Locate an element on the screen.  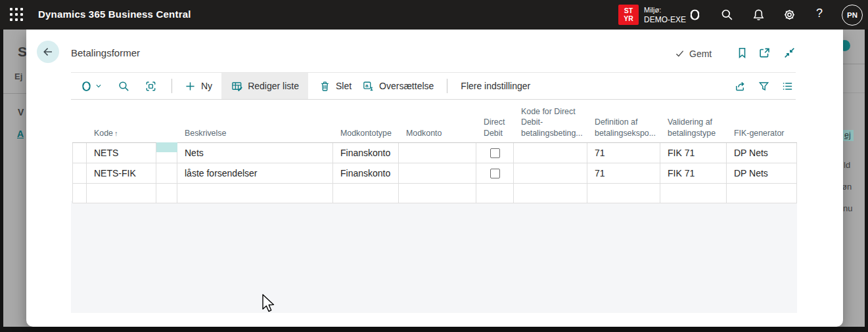
column-header-fik_generator: FIK-generator is located at coordinates (762, 135).